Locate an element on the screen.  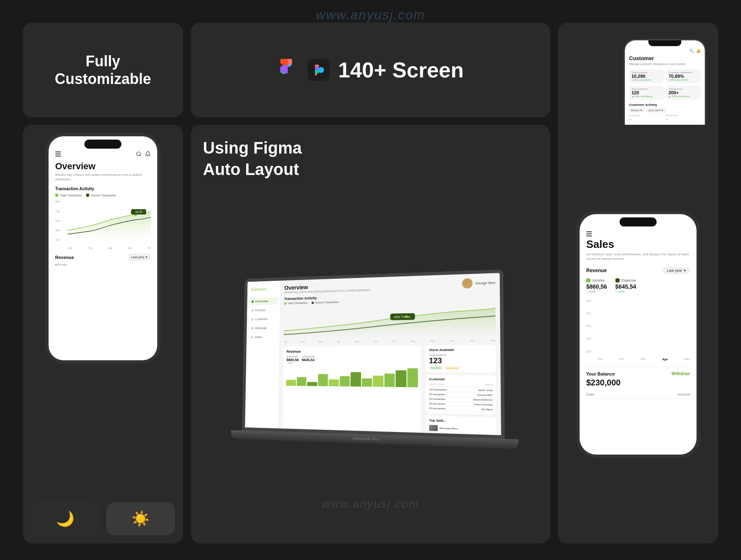
search-icon-main is located at coordinates (139, 154).